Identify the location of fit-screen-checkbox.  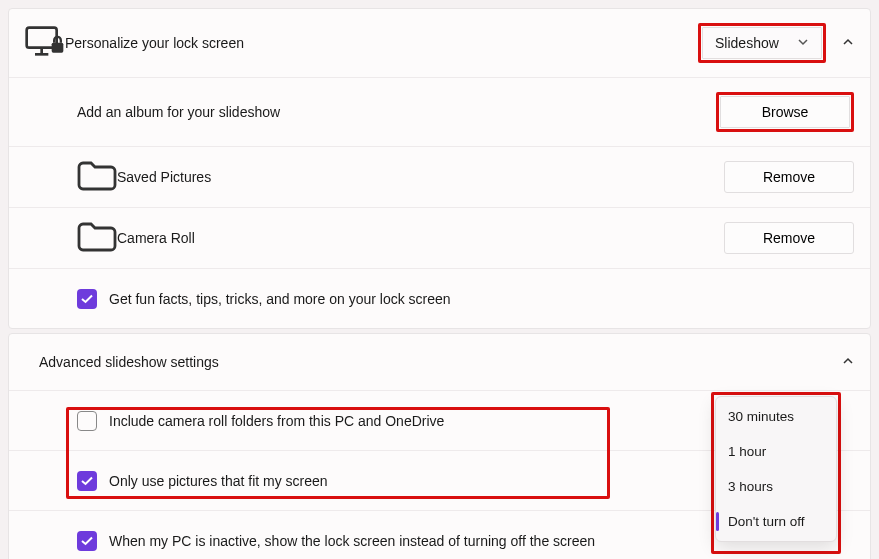
(87, 481).